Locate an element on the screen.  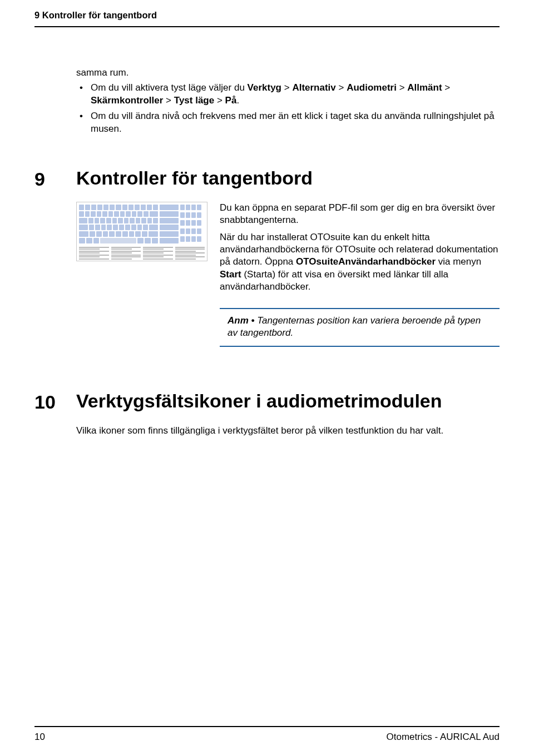
bullet1-post: . is located at coordinates (238, 100).